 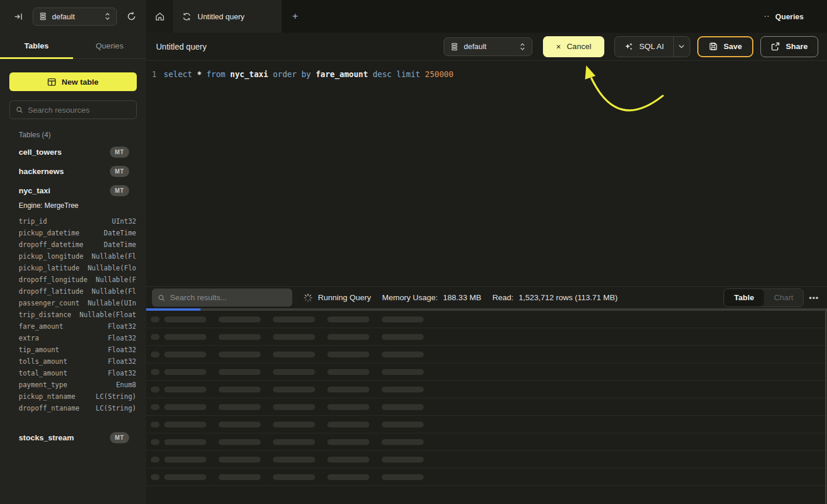 What do you see at coordinates (73, 438) in the screenshot?
I see `table-item-stocks_stream: stocks_streamMT` at bounding box center [73, 438].